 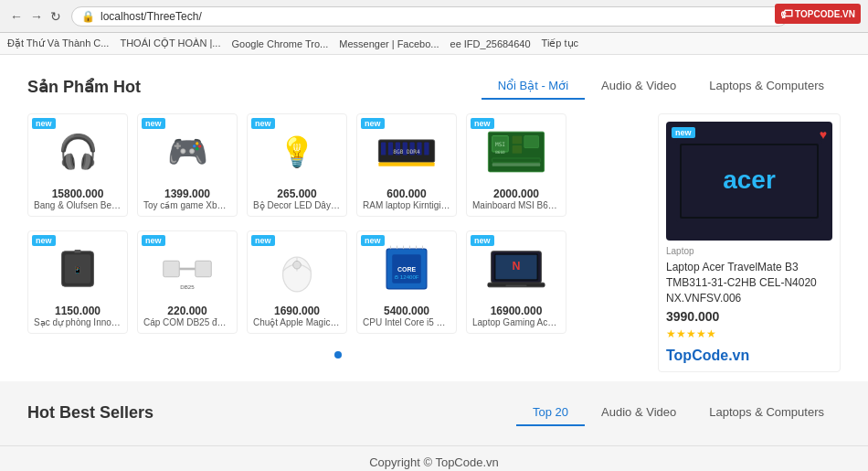 I want to click on copyright-text: Copyright © TopCode.vn, so click(x=434, y=463).